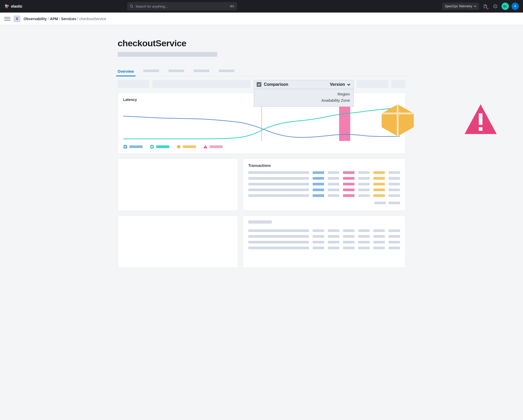  Describe the element at coordinates (304, 94) in the screenshot. I see `comparison-option: Region` at that location.